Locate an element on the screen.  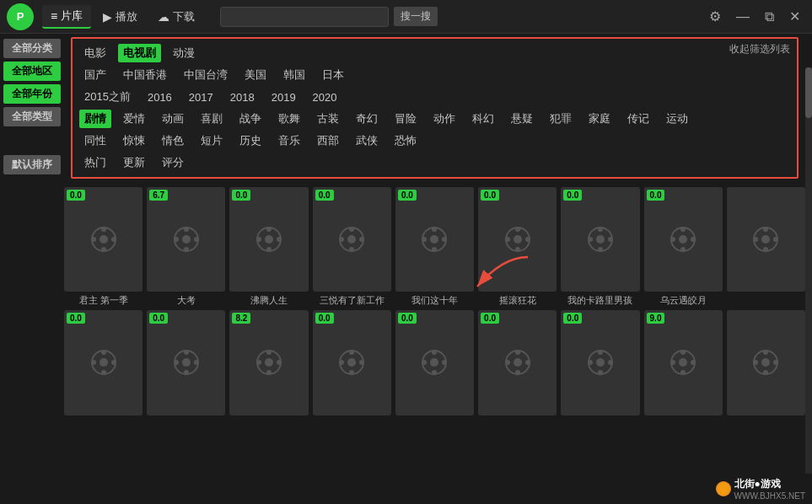
filter-sort-new: 更新 is located at coordinates (134, 163).